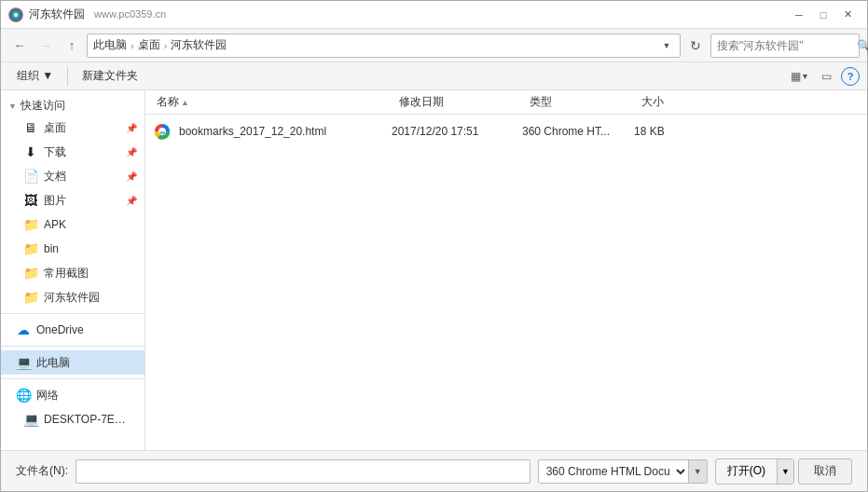 The image size is (868, 492). What do you see at coordinates (13, 106) in the screenshot?
I see `quick-access-expand-icon: ▼` at bounding box center [13, 106].